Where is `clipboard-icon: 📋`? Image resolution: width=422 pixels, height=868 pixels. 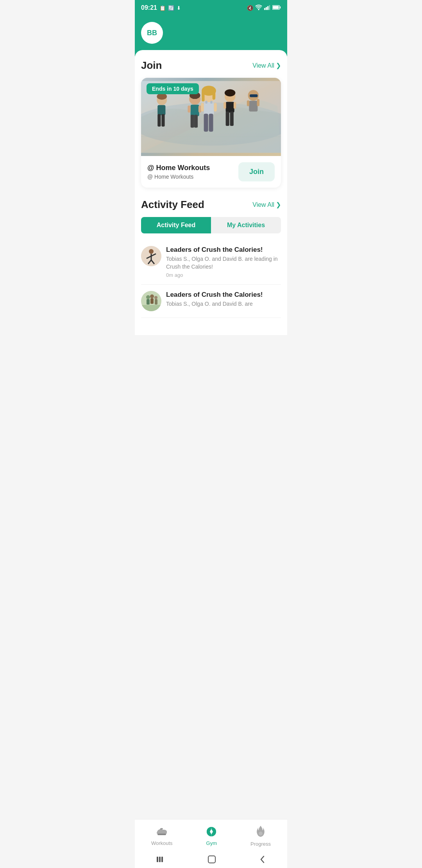 clipboard-icon: 📋 is located at coordinates (163, 8).